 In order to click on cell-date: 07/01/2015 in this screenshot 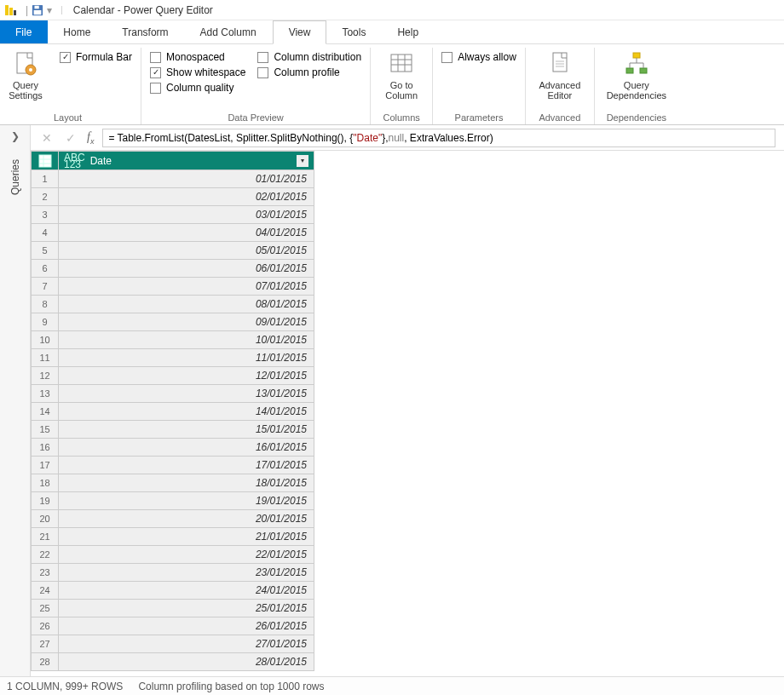, I will do `click(187, 286)`.